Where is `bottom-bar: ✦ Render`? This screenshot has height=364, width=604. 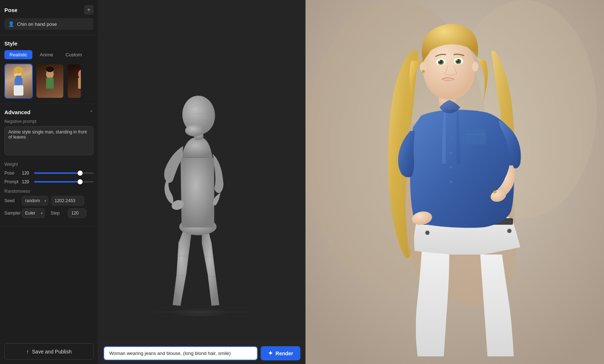
bottom-bar: ✦ Render is located at coordinates (202, 353).